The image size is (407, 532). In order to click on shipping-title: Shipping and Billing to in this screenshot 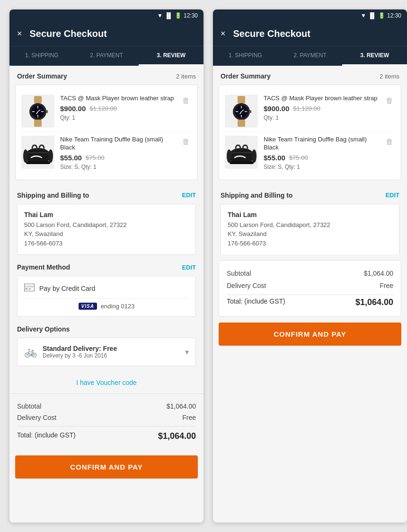, I will do `click(53, 195)`.